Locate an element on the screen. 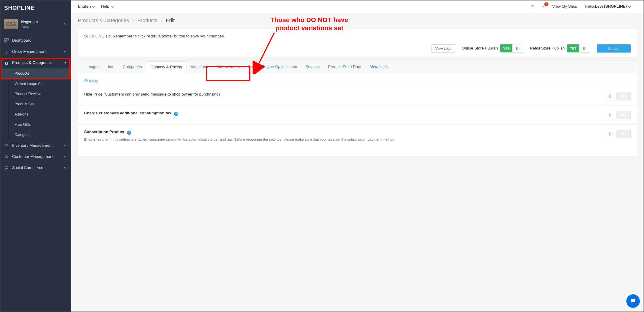 Image resolution: width=644 pixels, height=312 pixels. breadcrumb-item: Products is located at coordinates (148, 20).